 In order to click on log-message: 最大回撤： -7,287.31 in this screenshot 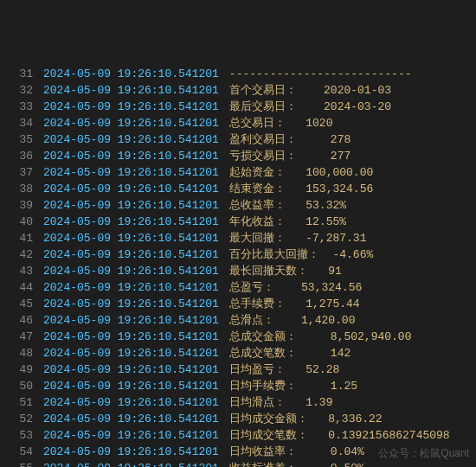, I will do `click(298, 239)`.